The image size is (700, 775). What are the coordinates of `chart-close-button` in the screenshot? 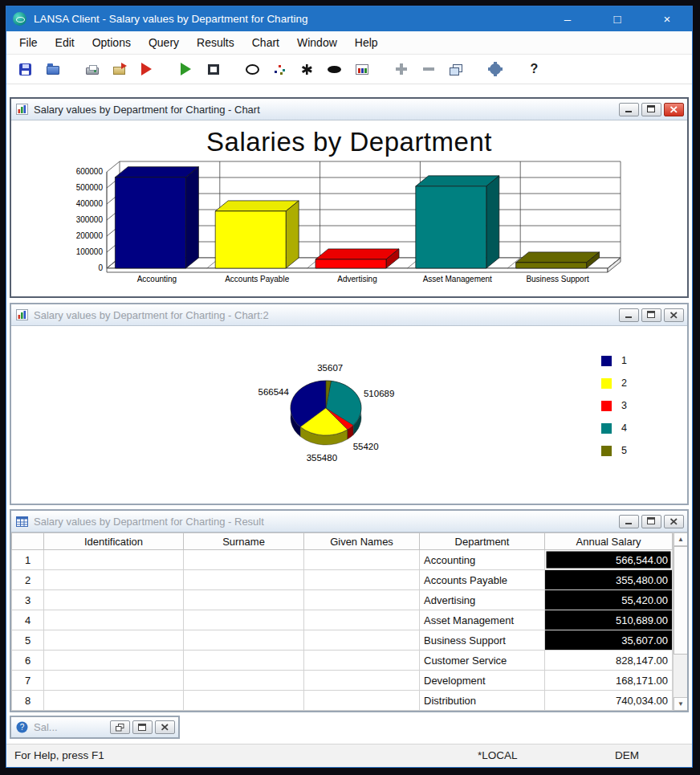 It's located at (674, 109).